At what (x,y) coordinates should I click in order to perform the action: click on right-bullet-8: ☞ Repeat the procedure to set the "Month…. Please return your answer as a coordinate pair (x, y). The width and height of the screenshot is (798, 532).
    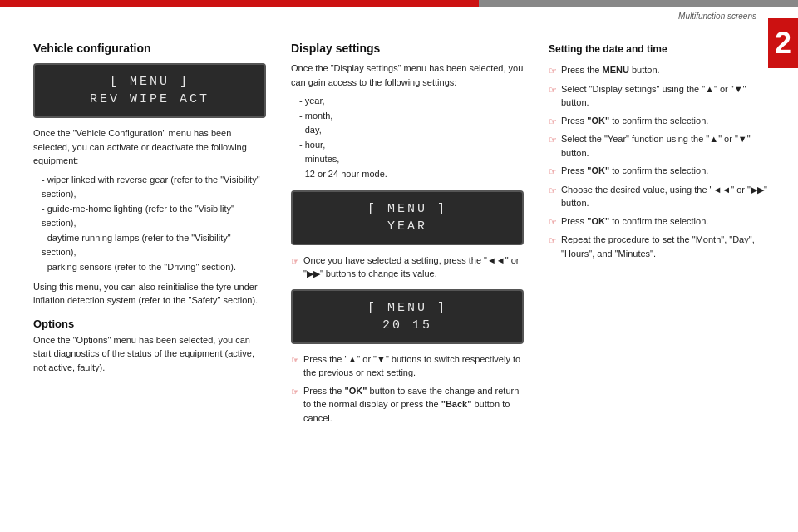
    Looking at the image, I should click on (661, 246).